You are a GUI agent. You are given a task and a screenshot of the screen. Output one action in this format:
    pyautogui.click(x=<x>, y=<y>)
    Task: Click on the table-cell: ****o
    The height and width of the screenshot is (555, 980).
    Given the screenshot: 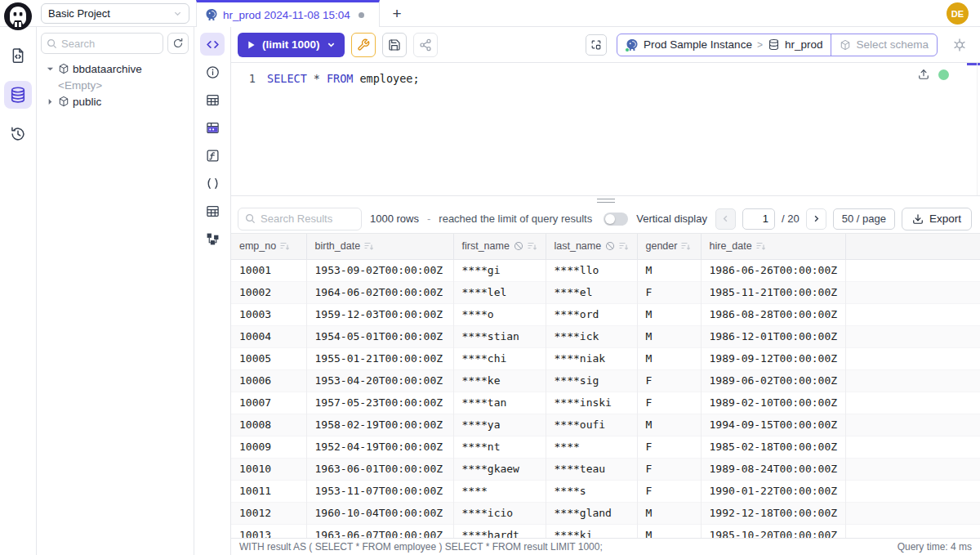 What is the action you would take?
    pyautogui.click(x=500, y=314)
    